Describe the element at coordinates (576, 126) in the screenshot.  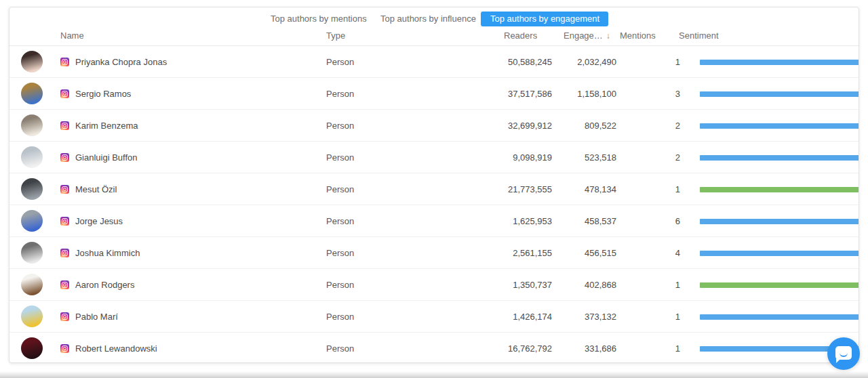
I see `engagement-value: 809,522` at that location.